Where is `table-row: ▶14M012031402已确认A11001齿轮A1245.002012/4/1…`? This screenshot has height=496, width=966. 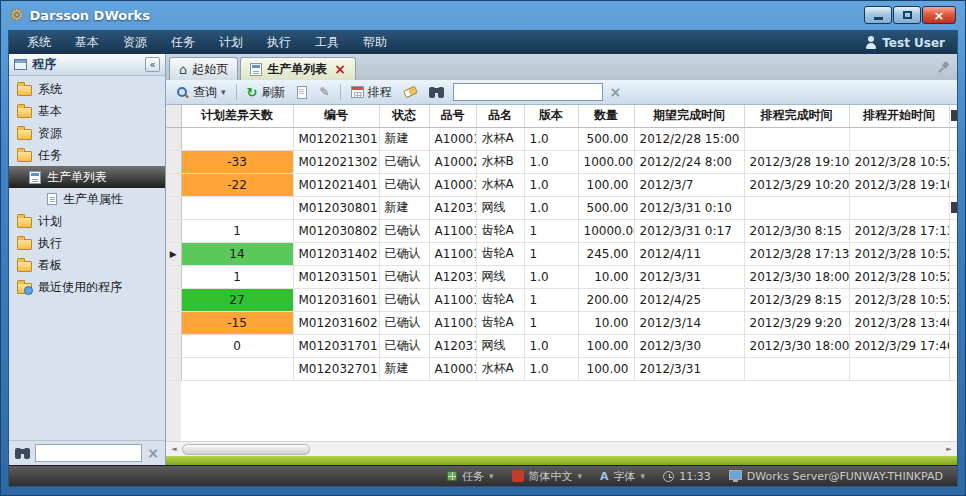 table-row: ▶14M012031402已确认A11001齿轮A1245.002012/4/1… is located at coordinates (562, 254).